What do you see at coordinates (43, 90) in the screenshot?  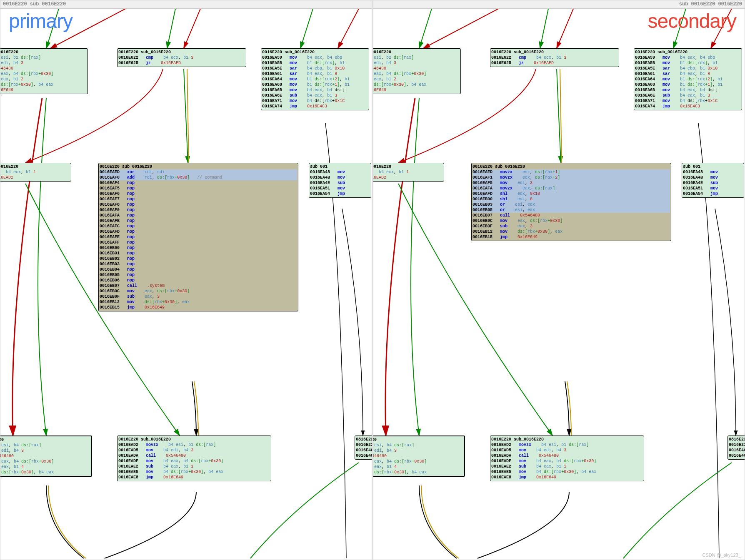 I see `asm-row: 0x16E649` at bounding box center [43, 90].